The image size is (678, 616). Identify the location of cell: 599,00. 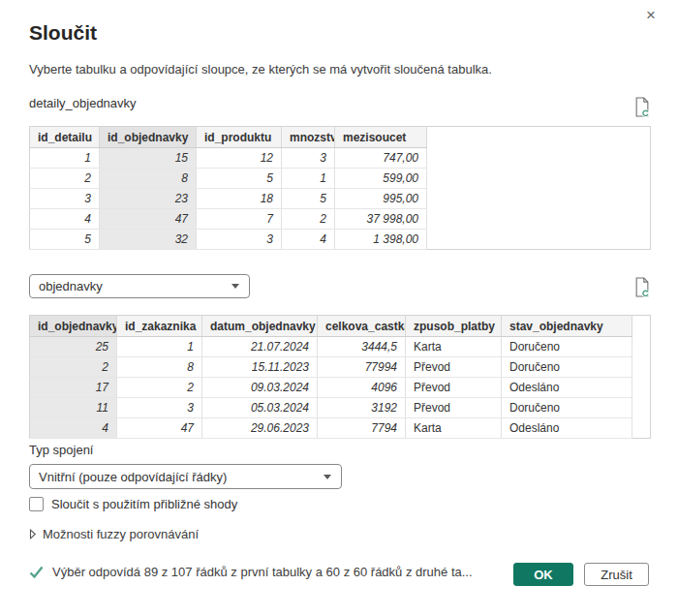
(382, 178).